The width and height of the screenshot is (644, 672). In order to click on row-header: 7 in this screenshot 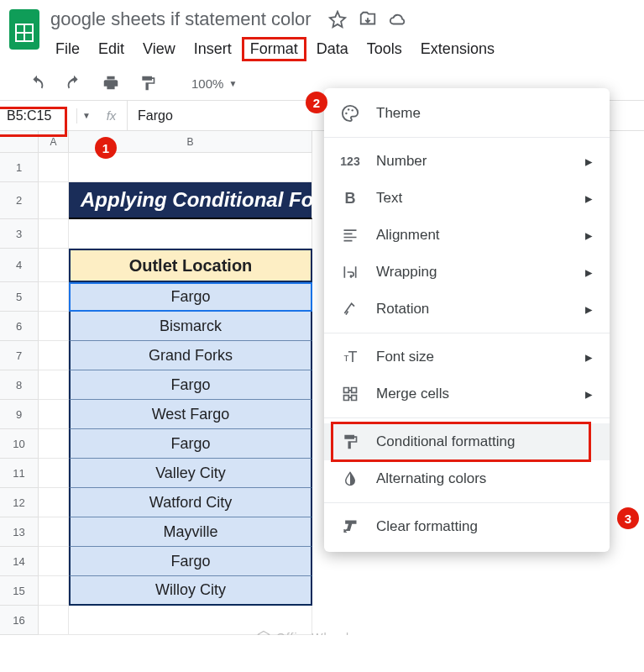, I will do `click(19, 356)`.